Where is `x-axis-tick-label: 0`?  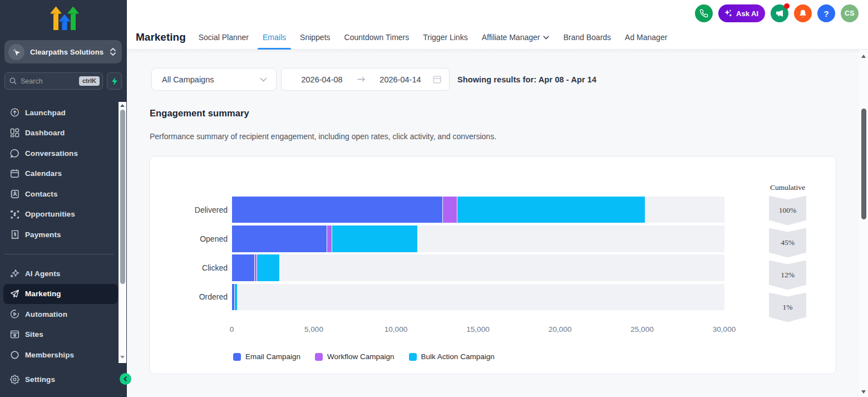 x-axis-tick-label: 0 is located at coordinates (232, 330).